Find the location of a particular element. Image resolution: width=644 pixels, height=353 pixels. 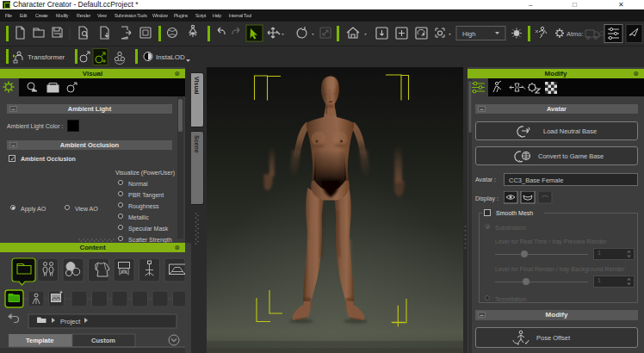

svg-text: Transformer is located at coordinates (46, 57).